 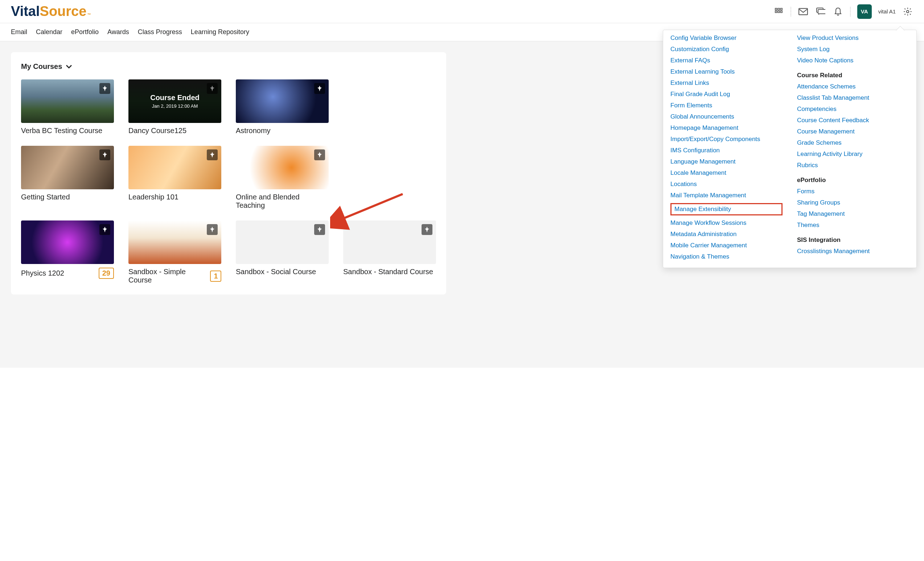 I want to click on course-title: Sandbox - Social Course, so click(x=276, y=272).